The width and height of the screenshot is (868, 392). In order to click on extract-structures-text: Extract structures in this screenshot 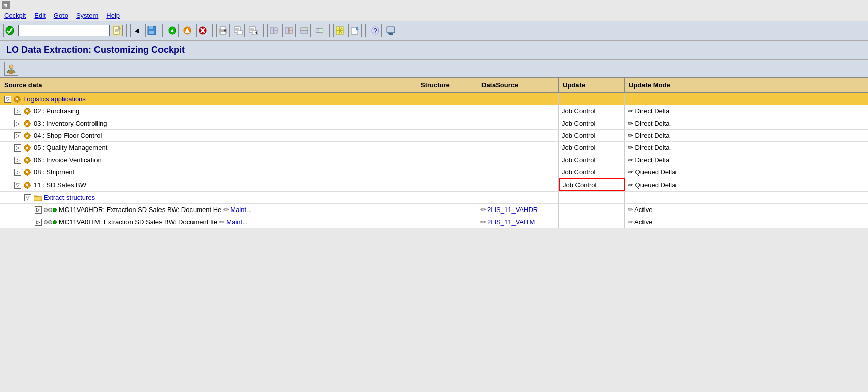, I will do `click(69, 197)`.